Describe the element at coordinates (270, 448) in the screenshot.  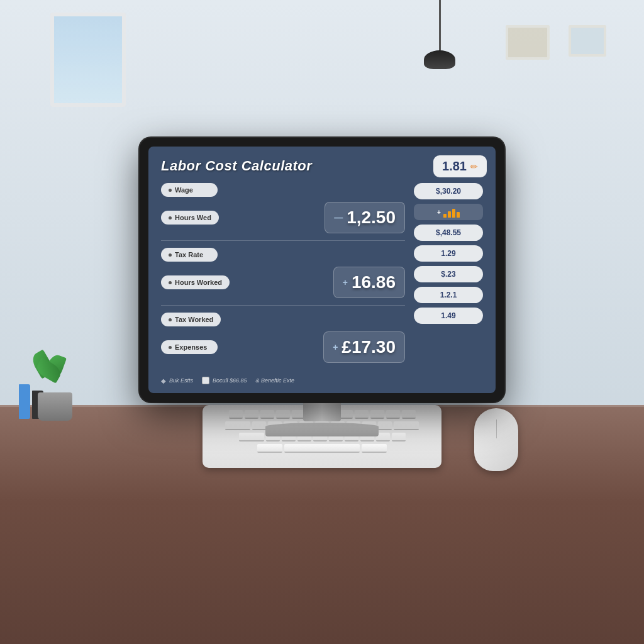
I see `key-shift-left` at that location.